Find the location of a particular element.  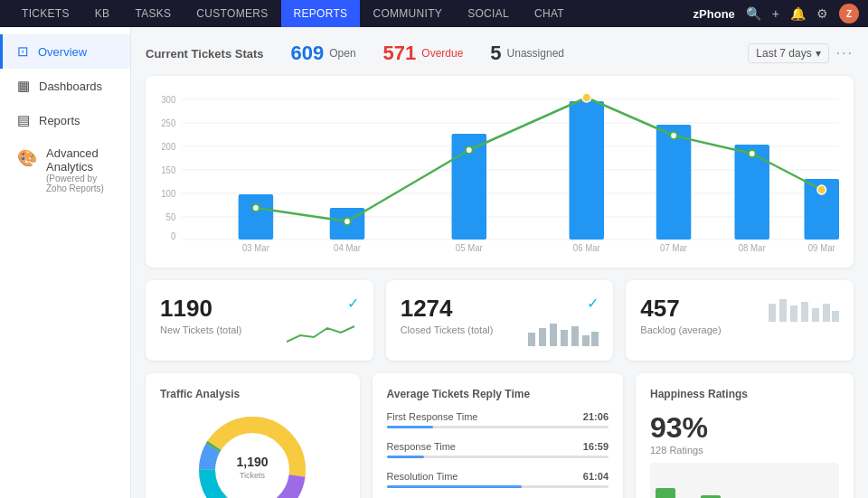

svg-text: 150 is located at coordinates (168, 170).